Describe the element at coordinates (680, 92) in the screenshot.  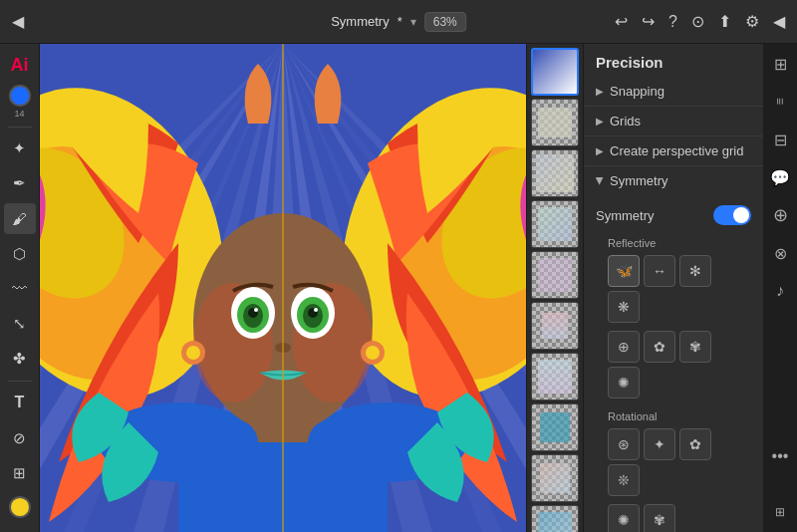
I see `snapping-label: Snapping` at that location.